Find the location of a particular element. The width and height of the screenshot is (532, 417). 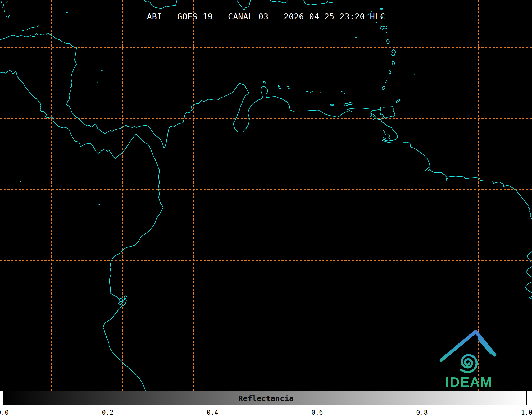

colorbar-label: Reflectancia is located at coordinates (266, 398).